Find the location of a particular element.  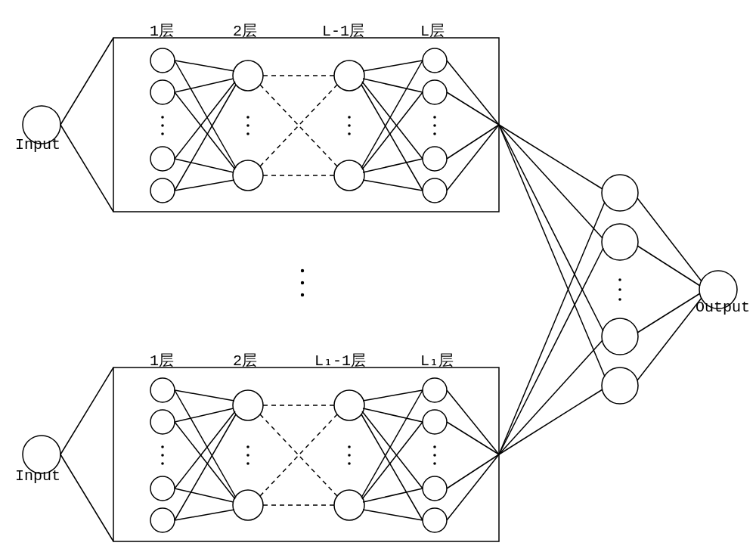

top-layer-label-1: 1层 is located at coordinates (162, 30).